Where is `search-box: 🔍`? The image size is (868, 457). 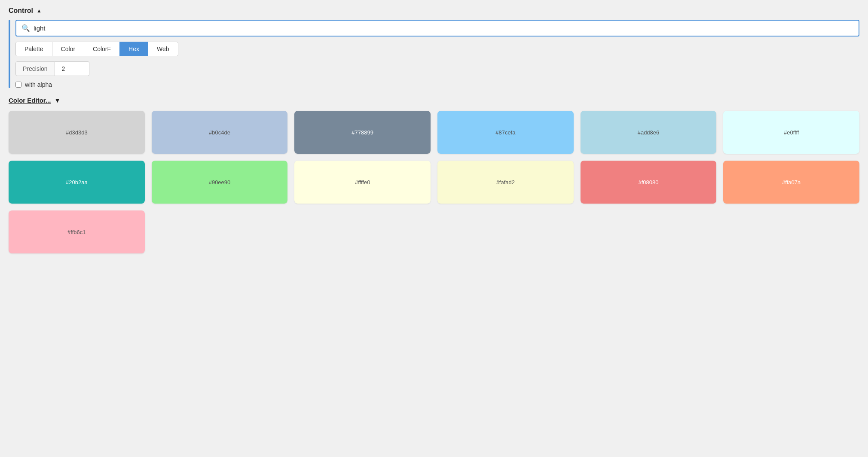 search-box: 🔍 is located at coordinates (437, 28).